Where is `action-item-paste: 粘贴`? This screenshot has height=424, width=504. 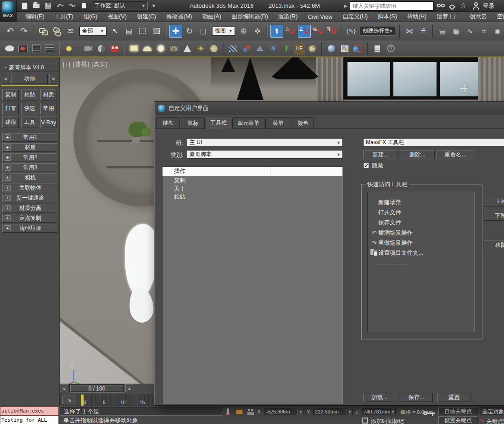
action-item-paste: 粘贴 is located at coordinates (252, 197).